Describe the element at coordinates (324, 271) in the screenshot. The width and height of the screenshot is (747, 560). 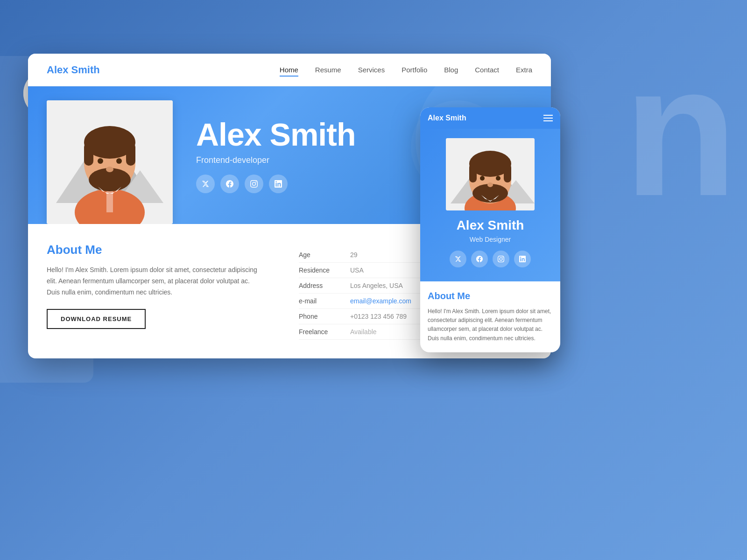
I see `info-label-residence: Residence` at that location.